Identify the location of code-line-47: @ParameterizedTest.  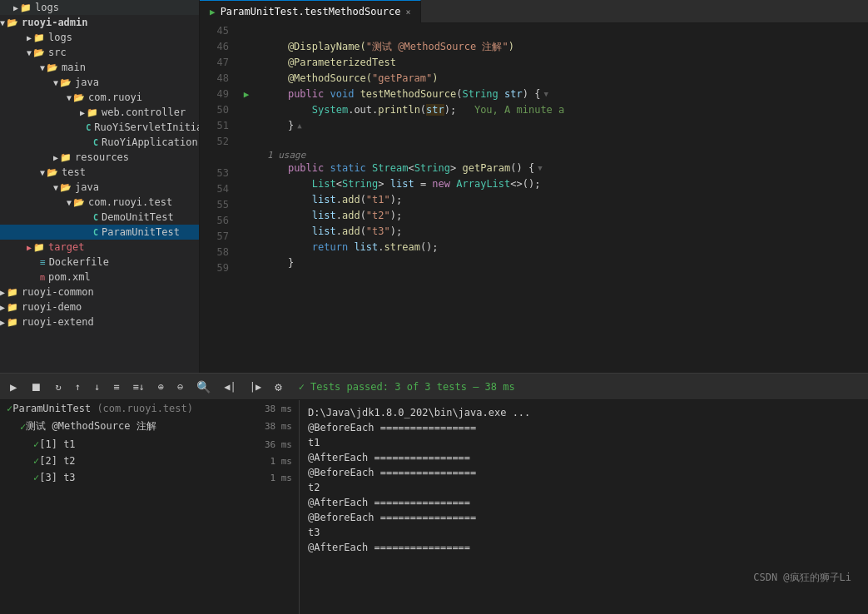
(566, 63).